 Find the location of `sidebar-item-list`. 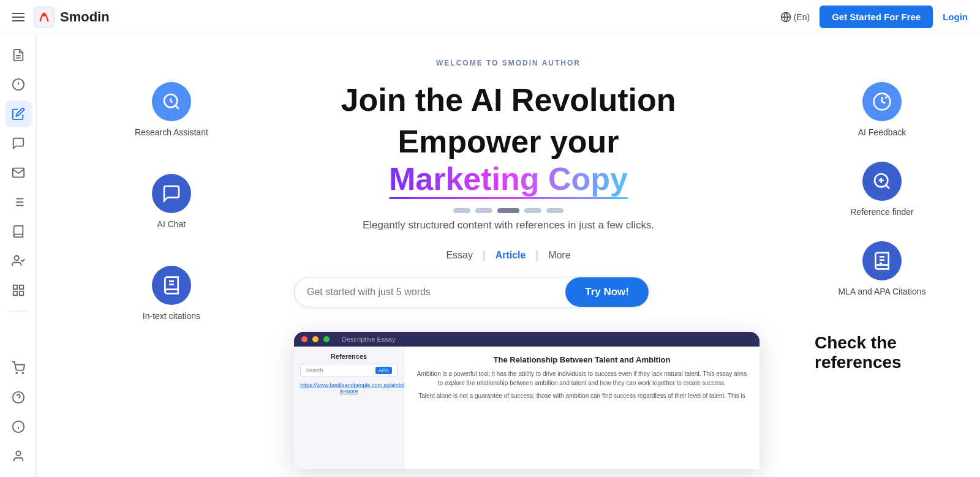

sidebar-item-list is located at coordinates (18, 202).